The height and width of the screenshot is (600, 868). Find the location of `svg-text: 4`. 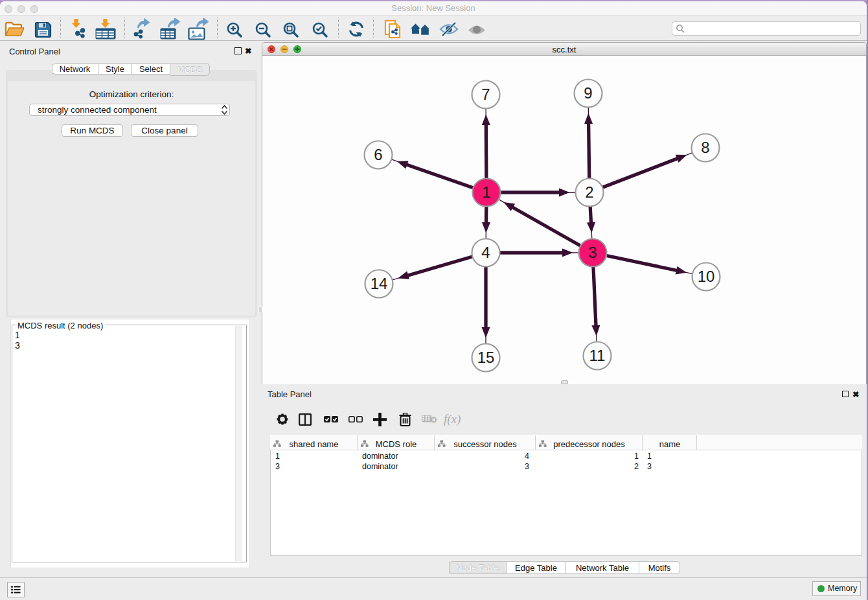

svg-text: 4 is located at coordinates (486, 253).